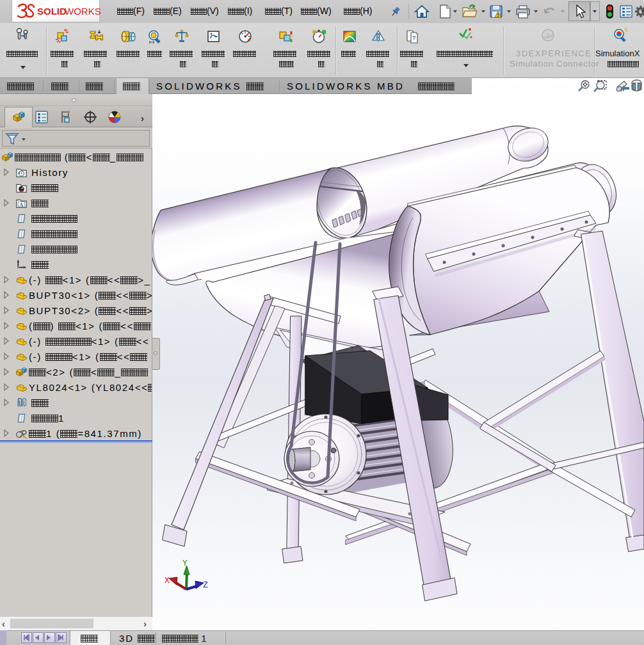 This screenshot has height=645, width=644. Describe the element at coordinates (167, 581) in the screenshot. I see `svg-text: X` at that location.